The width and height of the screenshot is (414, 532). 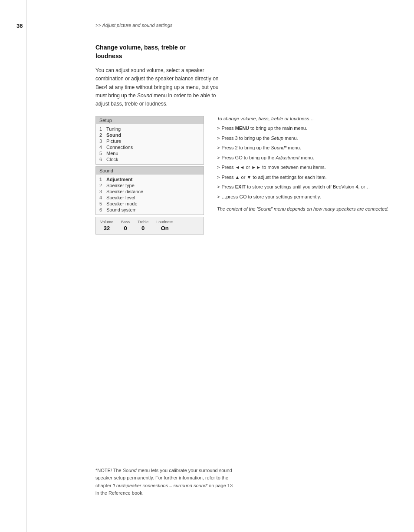 What do you see at coordinates (161, 87) in the screenshot?
I see `body-text: You can adjust sound volume, select a sp…` at bounding box center [161, 87].